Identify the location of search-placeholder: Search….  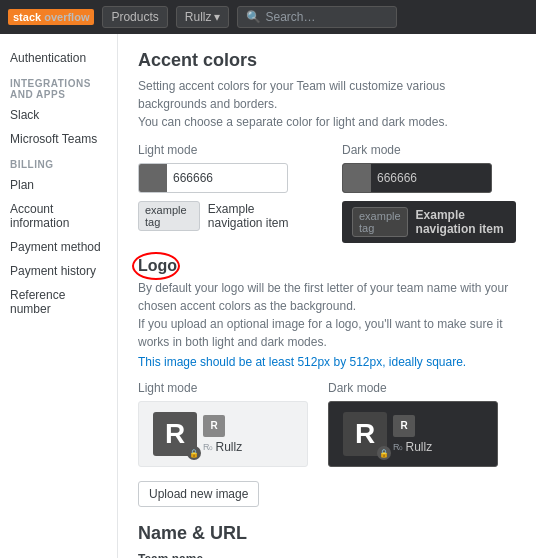
(290, 17).